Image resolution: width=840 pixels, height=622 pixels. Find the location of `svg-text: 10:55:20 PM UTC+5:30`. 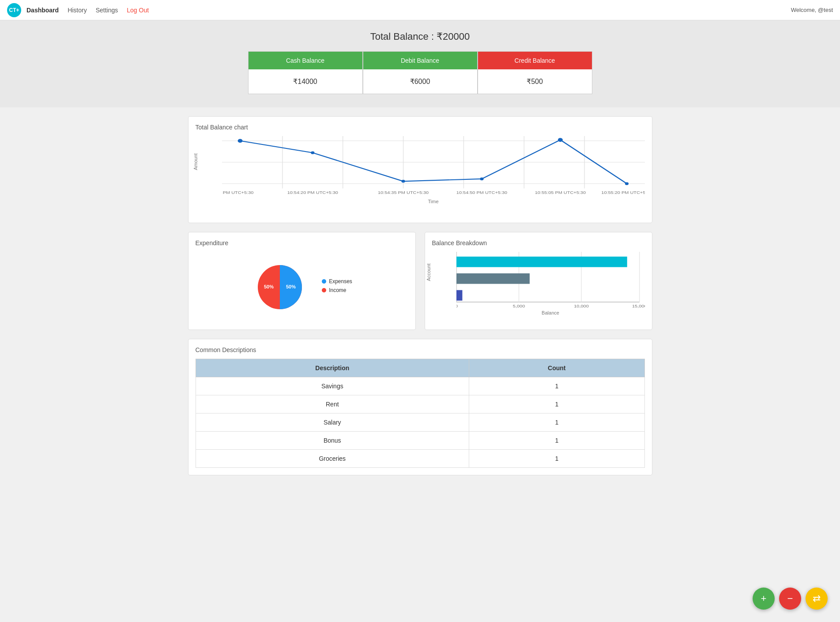

svg-text: 10:55:20 PM UTC+5:30 is located at coordinates (623, 193).